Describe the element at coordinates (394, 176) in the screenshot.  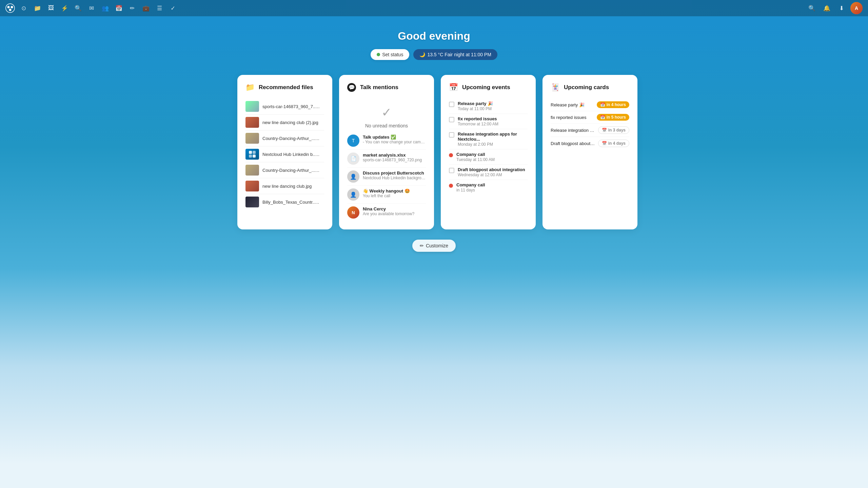
I see `mention-content: Discuss project Butterscotch Nextcloud H…` at that location.